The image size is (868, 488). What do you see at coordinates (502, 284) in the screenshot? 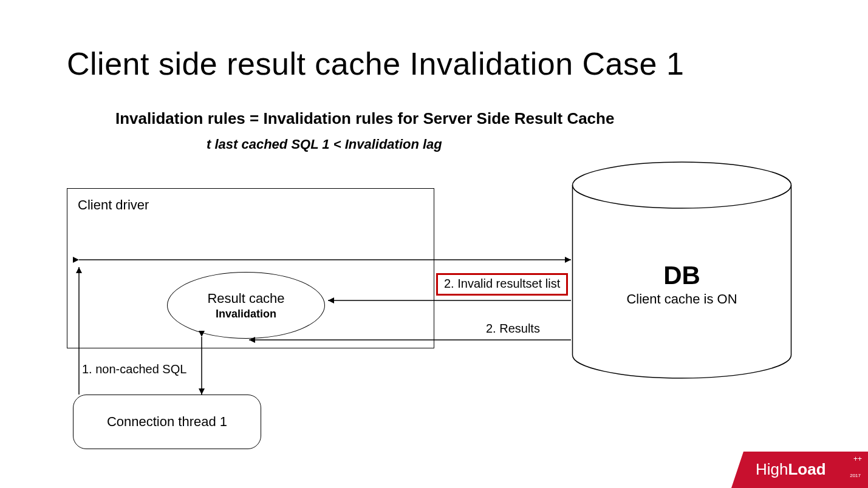
I see `invalid-resultset-label: 2. Invalid resultset list` at bounding box center [502, 284].